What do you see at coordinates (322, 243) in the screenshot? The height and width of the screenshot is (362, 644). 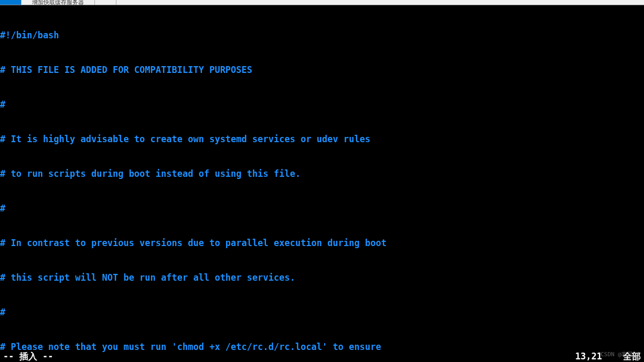 I see `code-line: # In contrast to previous versions due t…` at bounding box center [322, 243].